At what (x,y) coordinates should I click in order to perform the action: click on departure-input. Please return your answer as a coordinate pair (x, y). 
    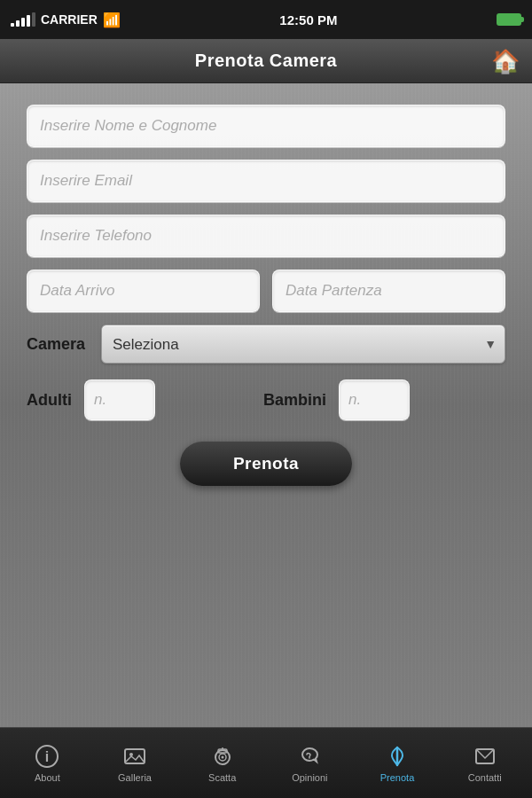
    Looking at the image, I should click on (388, 291).